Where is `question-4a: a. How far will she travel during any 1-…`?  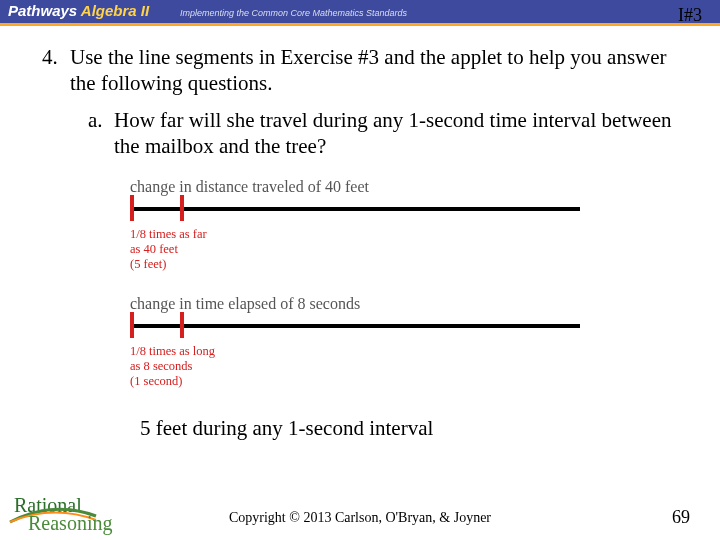
question-4a: a. How far will she travel during any 1-… is located at coordinates (389, 134).